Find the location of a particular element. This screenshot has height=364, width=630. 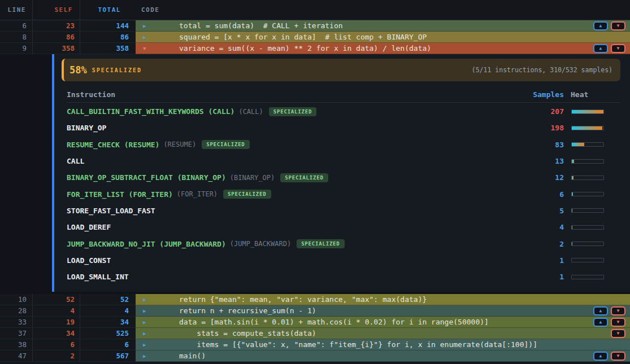

instruction-table-header: Instruction Samples Heat is located at coordinates (344, 95).